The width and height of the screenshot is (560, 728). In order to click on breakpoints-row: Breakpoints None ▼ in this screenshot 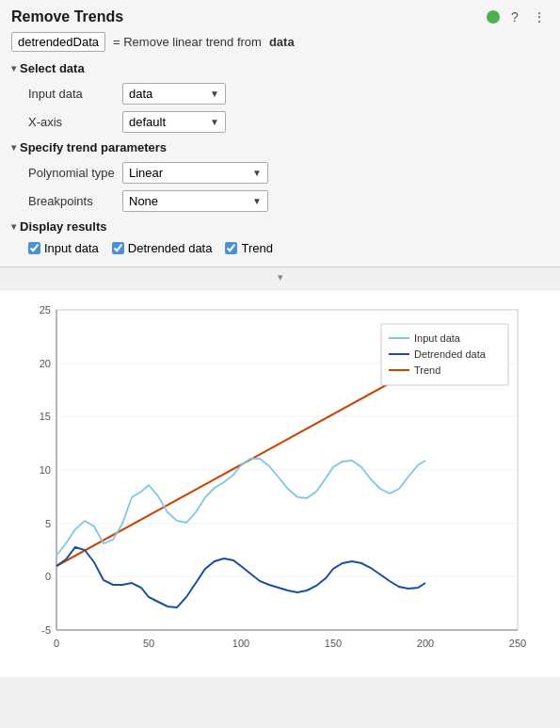, I will do `click(280, 202)`.